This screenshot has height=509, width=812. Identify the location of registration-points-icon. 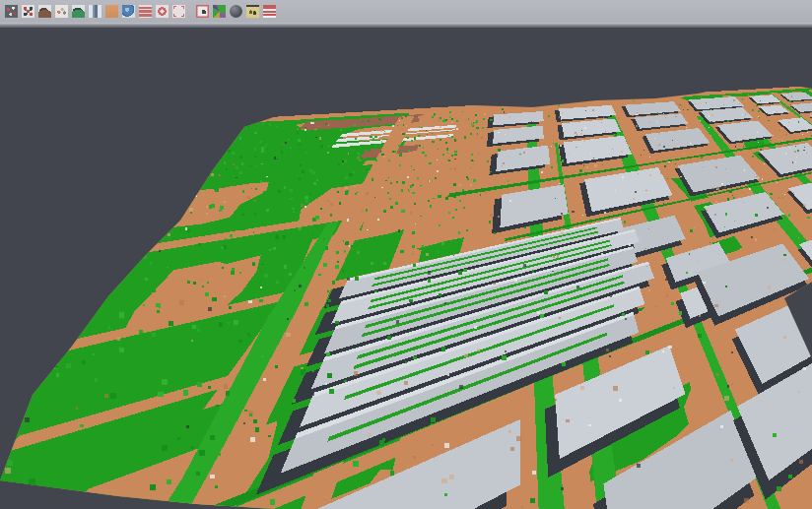
(28, 12).